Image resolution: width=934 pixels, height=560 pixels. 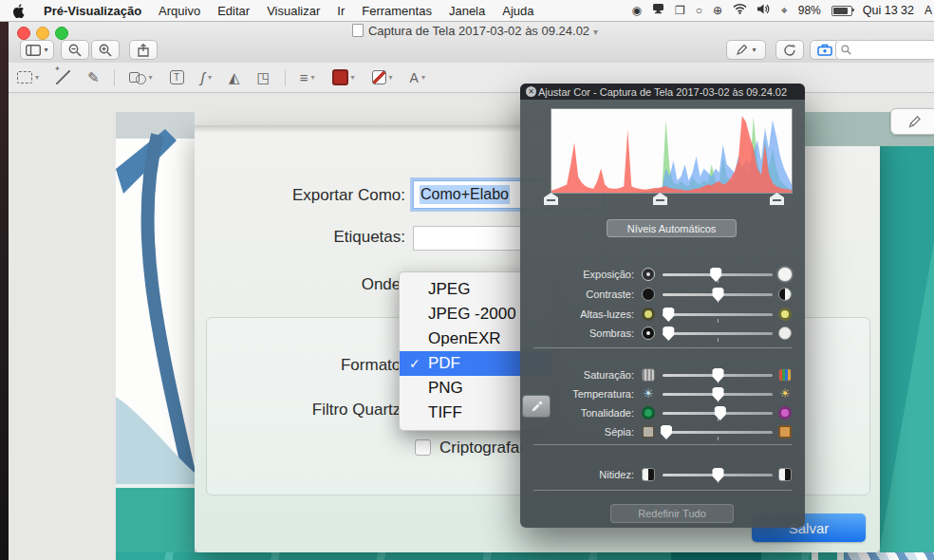 What do you see at coordinates (885, 49) in the screenshot?
I see `search-input` at bounding box center [885, 49].